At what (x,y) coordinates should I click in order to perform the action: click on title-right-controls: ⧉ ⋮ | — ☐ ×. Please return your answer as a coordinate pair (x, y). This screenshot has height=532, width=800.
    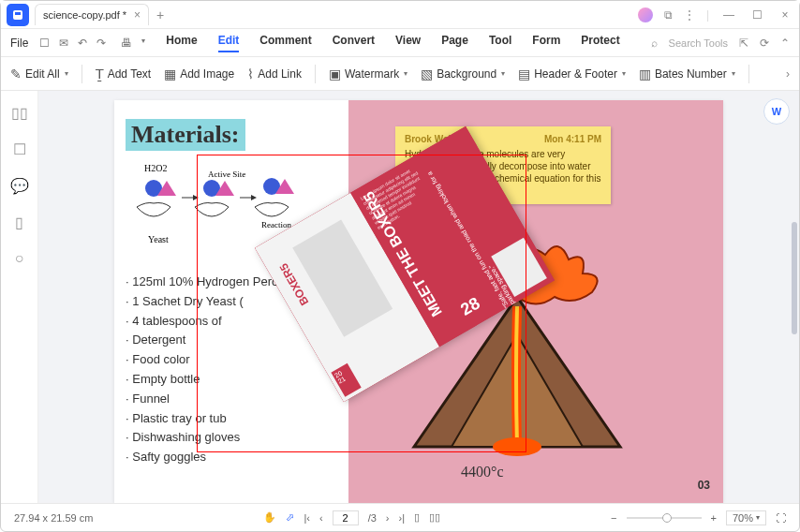
    Looking at the image, I should click on (716, 15).